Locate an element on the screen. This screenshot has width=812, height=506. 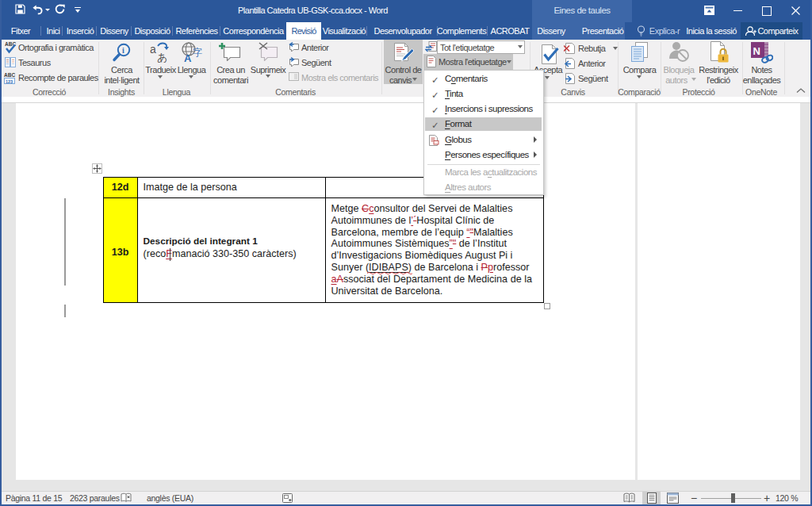
svg-text: ABC is located at coordinates (10, 75).